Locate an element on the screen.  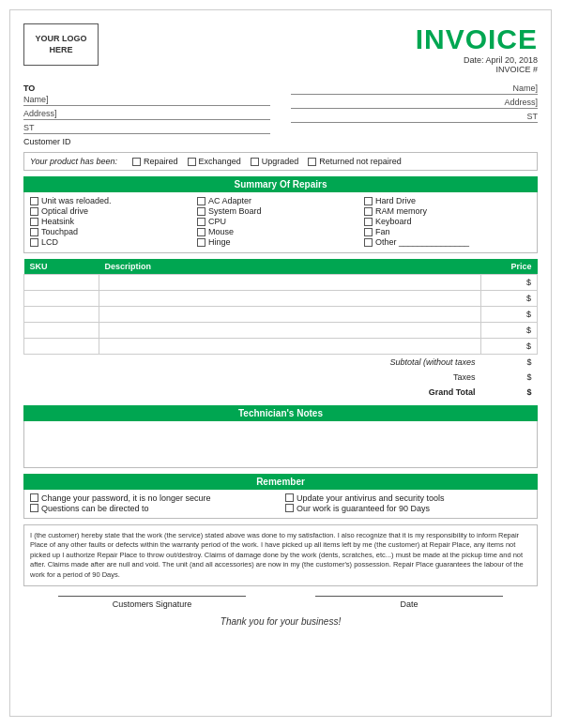
remember-item: Questions can be directed to is located at coordinates (153, 508).